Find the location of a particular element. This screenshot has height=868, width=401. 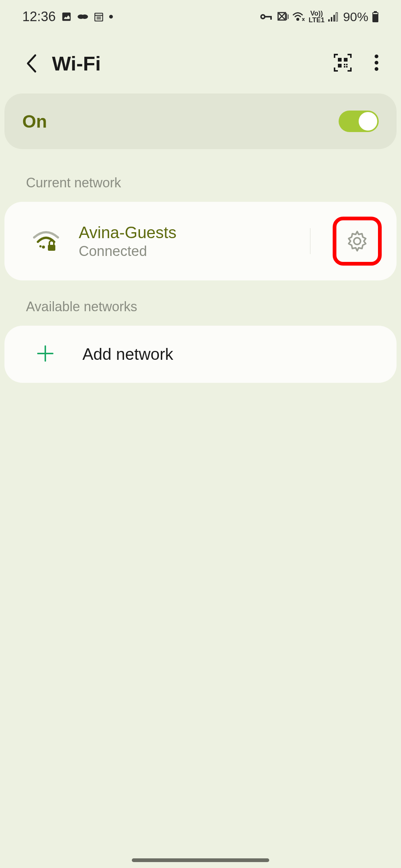

page-title: Wi-Fi is located at coordinates (187, 63).